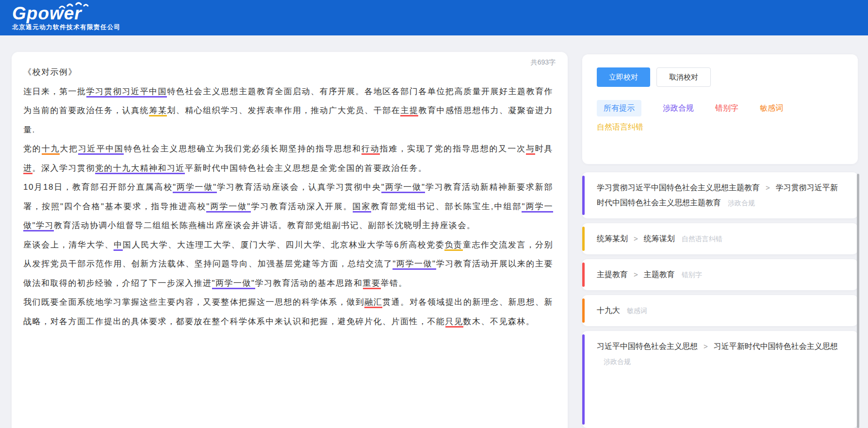 This screenshot has height=428, width=868. What do you see at coordinates (75, 6) in the screenshot?
I see `birds-icon` at bounding box center [75, 6].